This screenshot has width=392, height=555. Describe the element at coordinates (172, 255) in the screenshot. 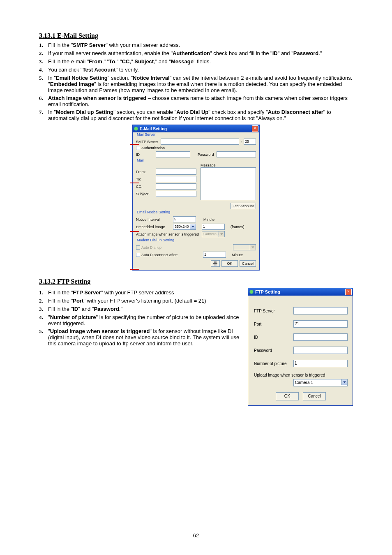

I see `label-autodisc: Auto Disconnect after:` at that location.